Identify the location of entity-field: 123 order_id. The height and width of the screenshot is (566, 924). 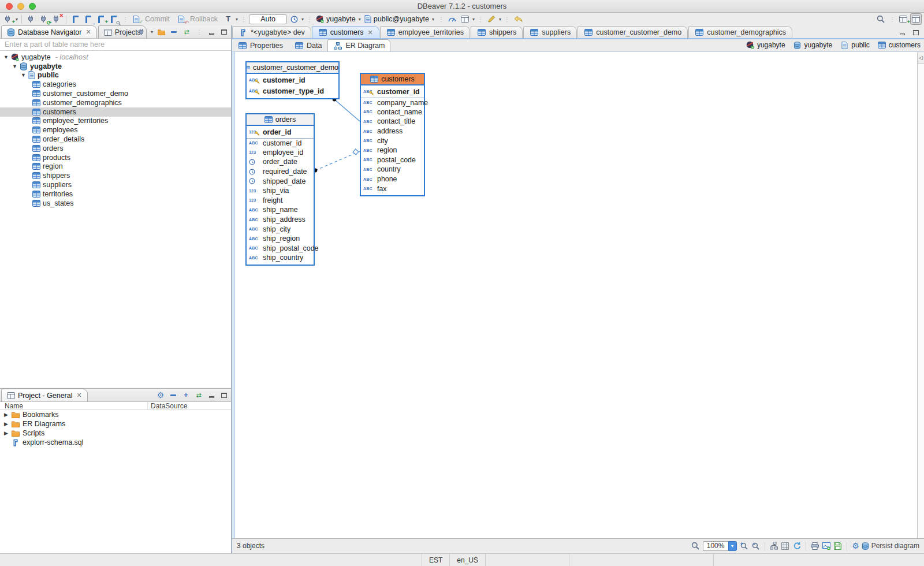
(280, 132).